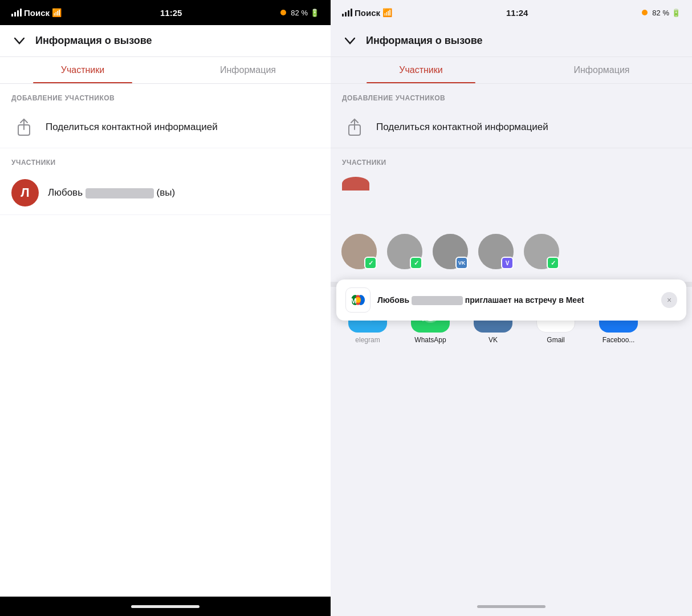  Describe the element at coordinates (511, 300) in the screenshot. I see `notification-banner: M Любовь приглашает на встречу в Meet ×` at that location.